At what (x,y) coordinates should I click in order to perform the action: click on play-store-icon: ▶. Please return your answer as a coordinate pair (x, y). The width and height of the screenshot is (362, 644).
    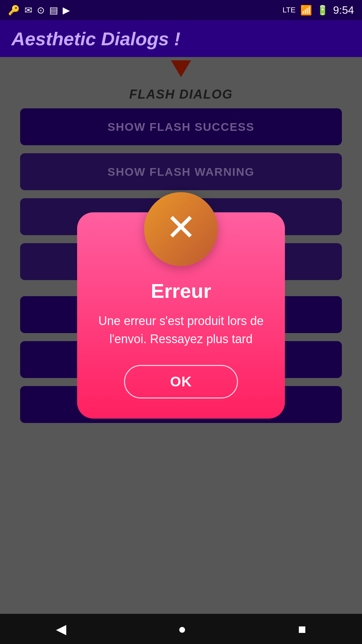
    Looking at the image, I should click on (66, 10).